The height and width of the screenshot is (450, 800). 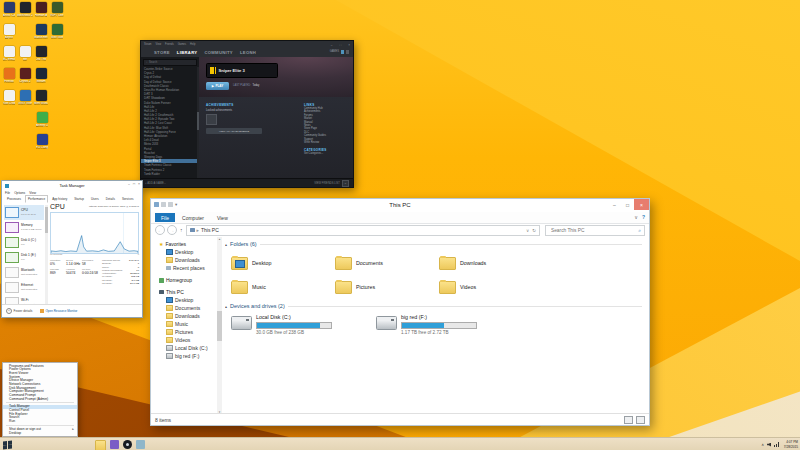 I want to click on add-game-button: + ADD A GAME..., so click(x=156, y=184).